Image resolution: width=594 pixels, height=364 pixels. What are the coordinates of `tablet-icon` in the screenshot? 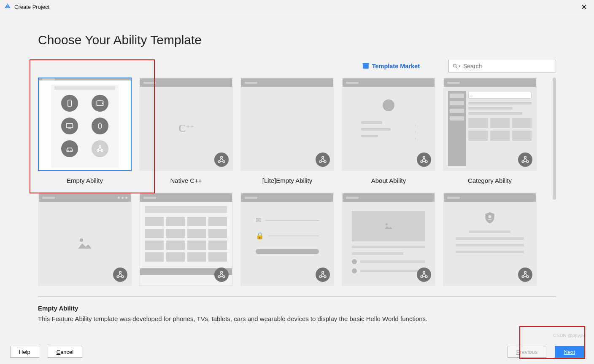 It's located at (100, 103).